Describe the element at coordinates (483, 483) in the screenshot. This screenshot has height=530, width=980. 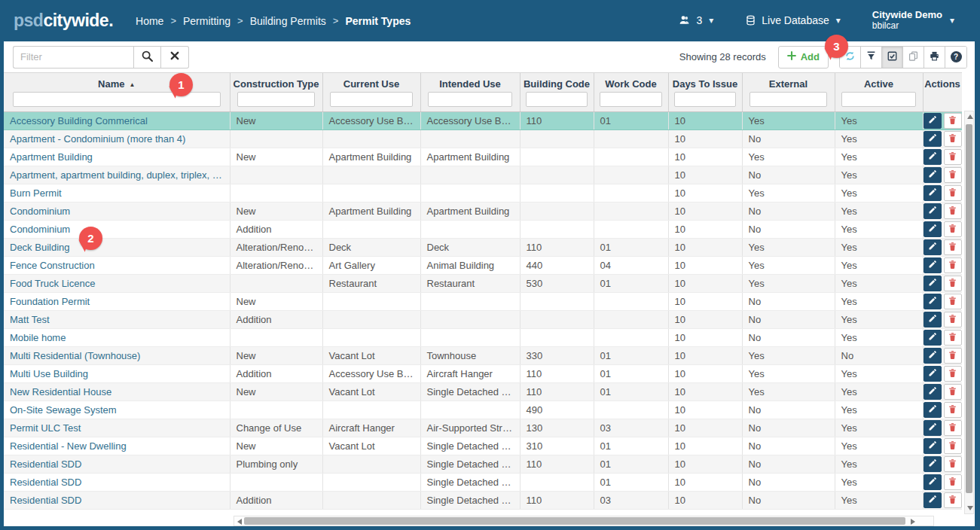
I see `table-row: Residential SDDSingle Detached Dwel…0110…` at that location.